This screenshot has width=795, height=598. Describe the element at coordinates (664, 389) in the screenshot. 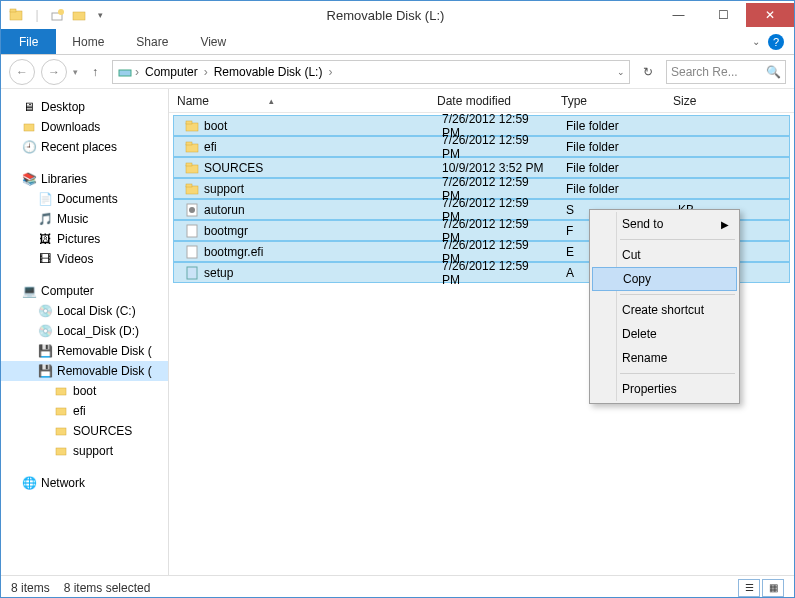

I see `ctx-properties: Properties` at that location.